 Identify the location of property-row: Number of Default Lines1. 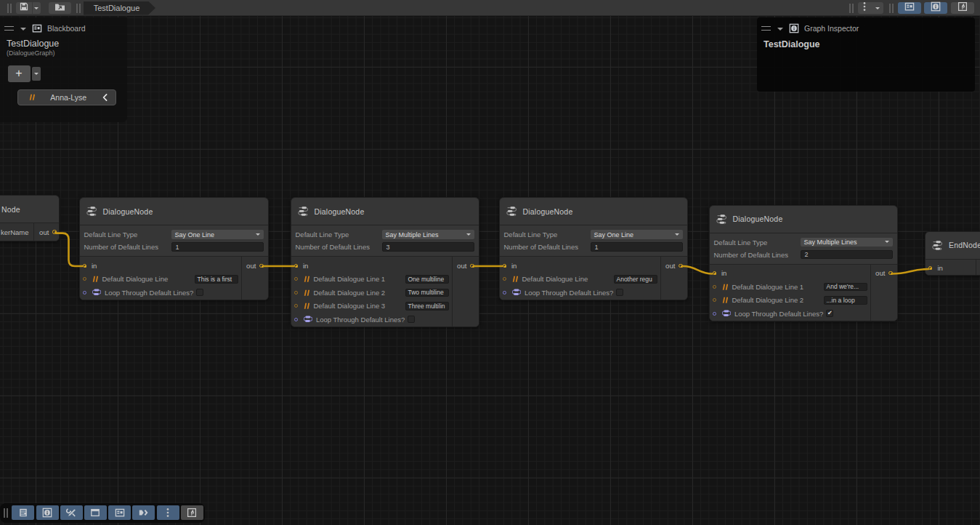
(594, 247).